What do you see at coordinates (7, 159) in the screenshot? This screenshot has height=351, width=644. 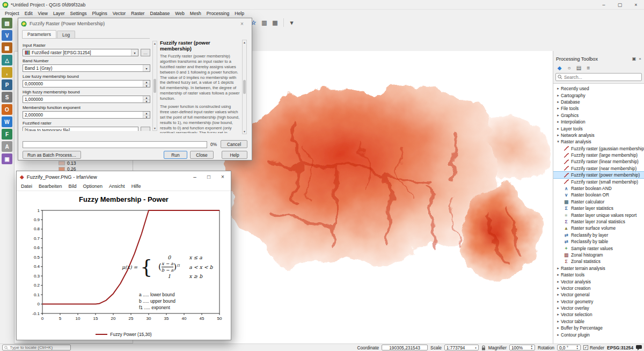 I see `add-virtual-layer: ▣` at bounding box center [7, 159].